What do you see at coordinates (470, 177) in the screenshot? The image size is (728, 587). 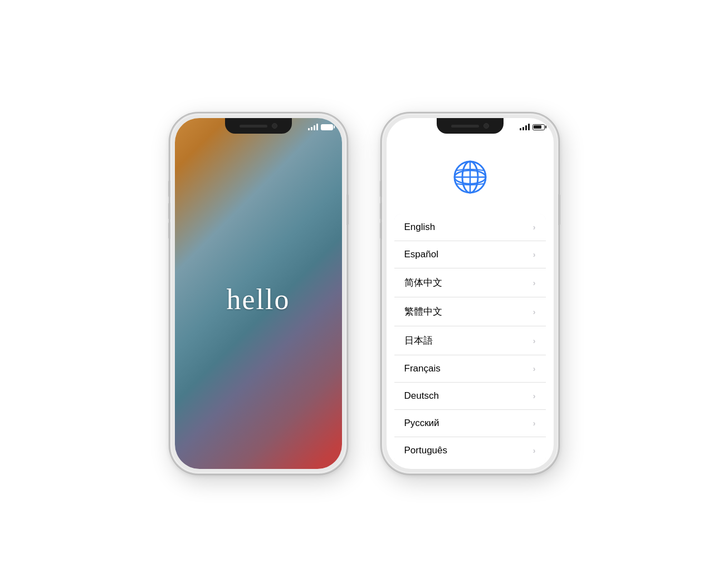 I see `globe-icon` at bounding box center [470, 177].